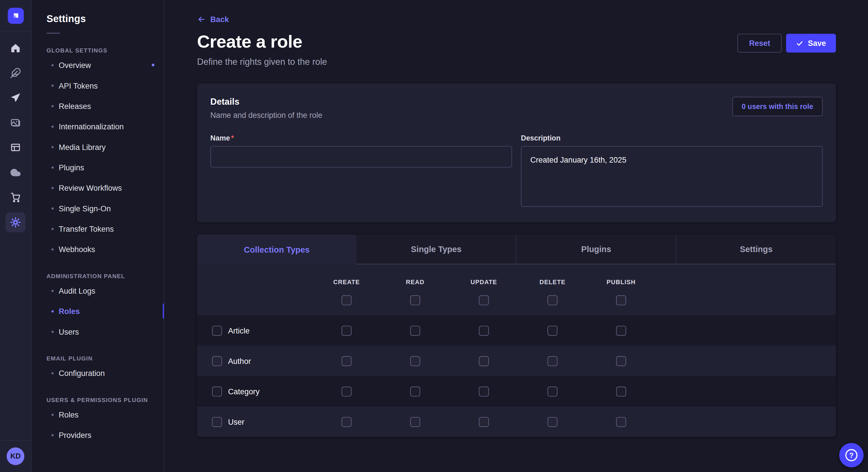 The width and height of the screenshot is (868, 472). Describe the element at coordinates (817, 43) in the screenshot. I see `save-label: Save` at that location.